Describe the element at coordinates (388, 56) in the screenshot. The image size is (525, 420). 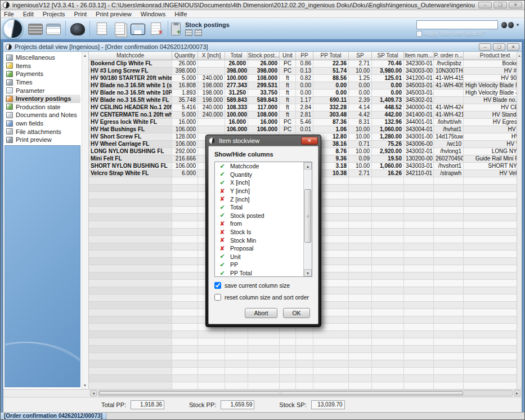
I see `column-header-sp-total: SP Total` at that location.